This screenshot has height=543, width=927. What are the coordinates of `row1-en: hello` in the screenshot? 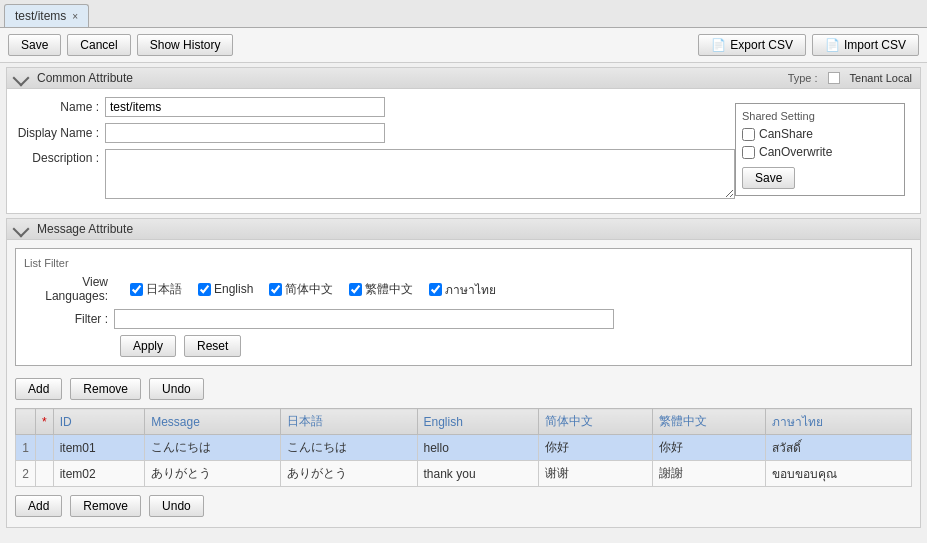 It's located at (478, 448).